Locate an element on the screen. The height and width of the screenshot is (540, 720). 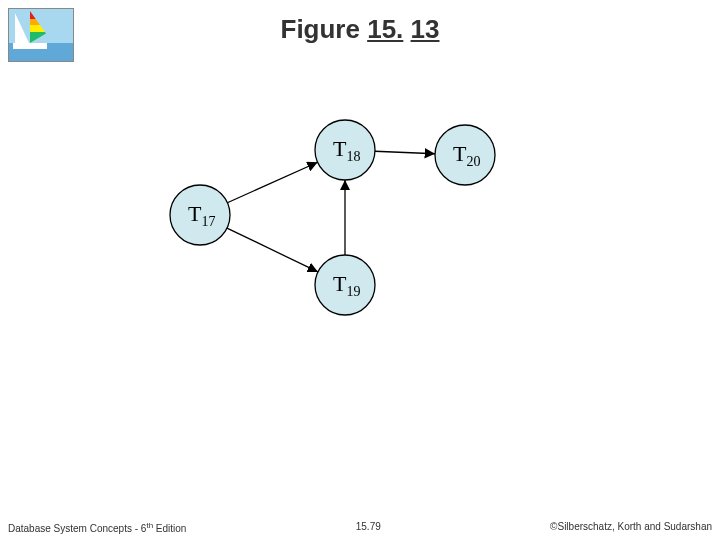
title-num1: 15. is located at coordinates (385, 29).